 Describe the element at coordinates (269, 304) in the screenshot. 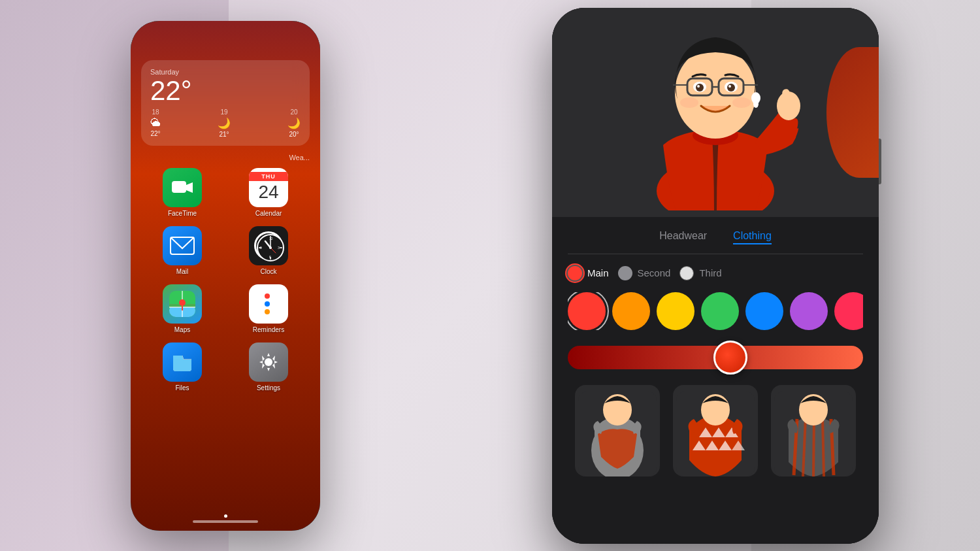

I see `reminders-list` at that location.